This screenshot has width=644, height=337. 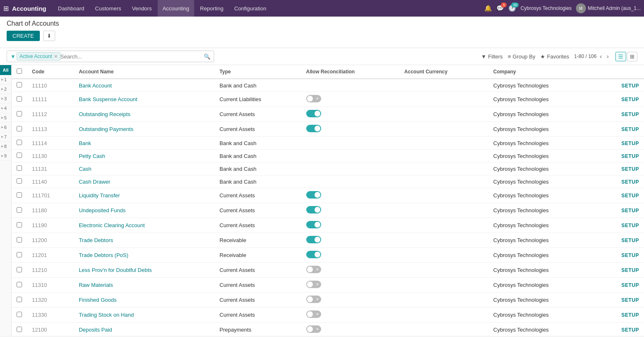 I want to click on grid-icon: ⊞, so click(x=6, y=8).